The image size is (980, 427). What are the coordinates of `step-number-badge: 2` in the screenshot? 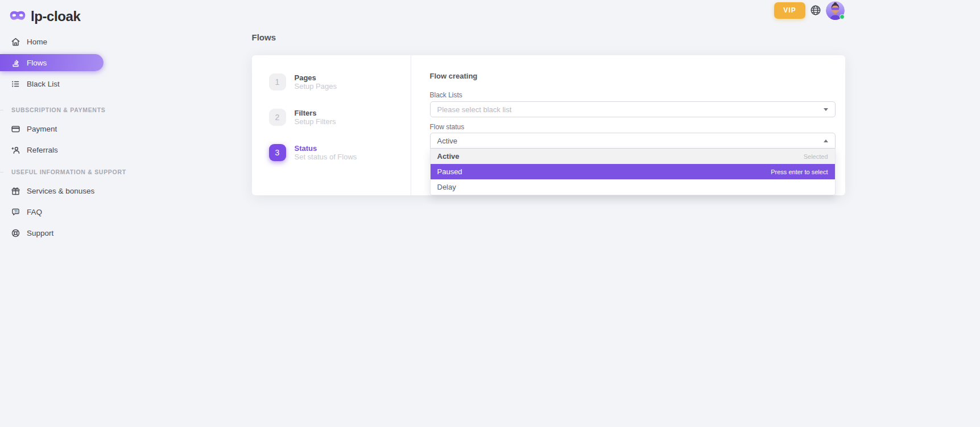 It's located at (278, 117).